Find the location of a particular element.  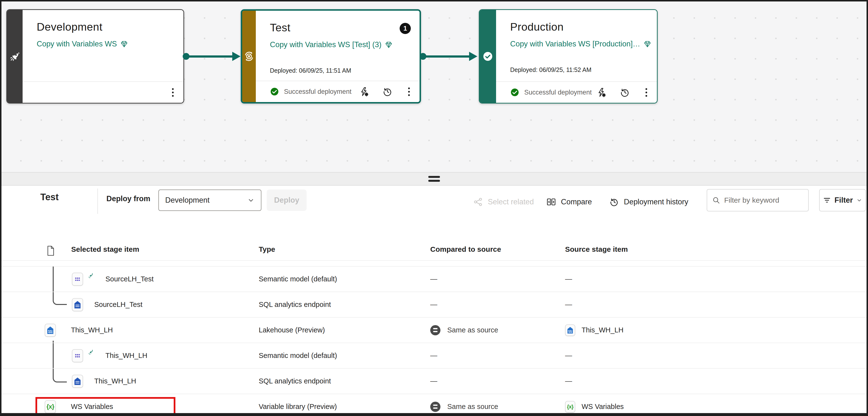

stage-card-test: Test 1 Copy with Variables WS [Test] (3)… is located at coordinates (331, 56).